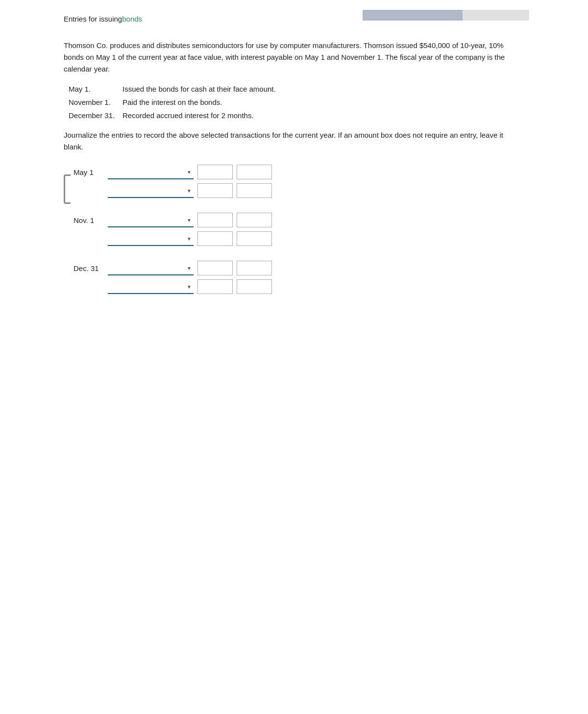 The width and height of the screenshot is (588, 714). I want to click on progress-bar-fill, so click(413, 15).